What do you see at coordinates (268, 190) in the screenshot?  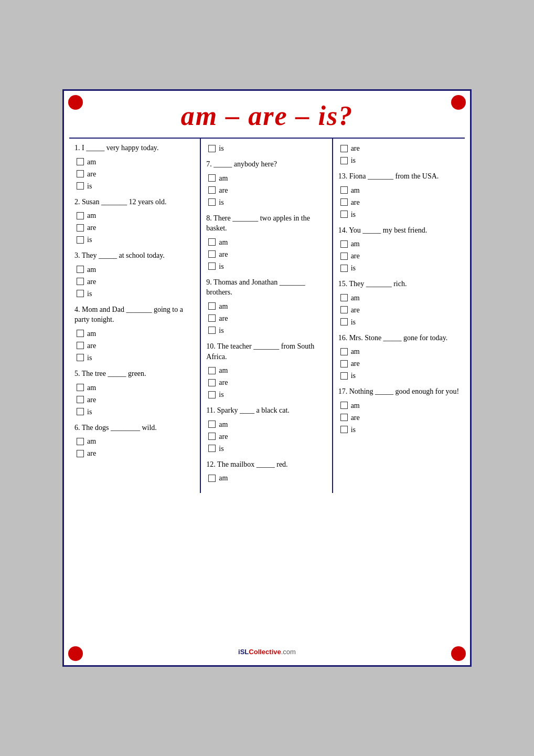 I see `option-7-are: are` at bounding box center [268, 190].